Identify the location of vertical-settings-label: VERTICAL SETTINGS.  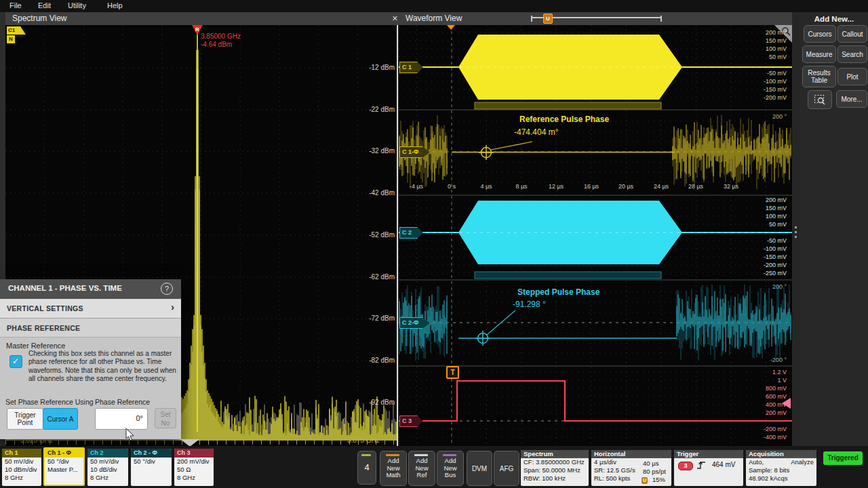
(45, 308).